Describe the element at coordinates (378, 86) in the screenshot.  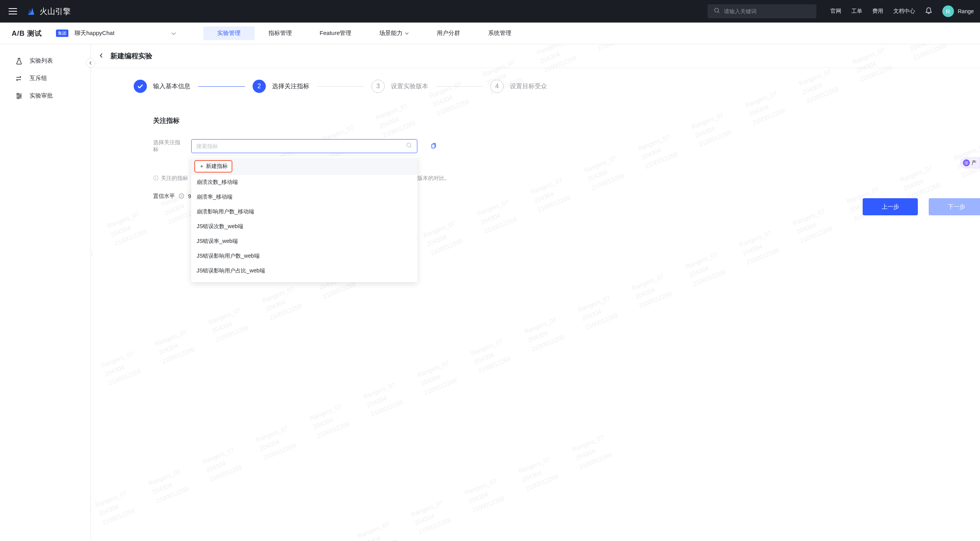
I see `step-number: 3` at that location.